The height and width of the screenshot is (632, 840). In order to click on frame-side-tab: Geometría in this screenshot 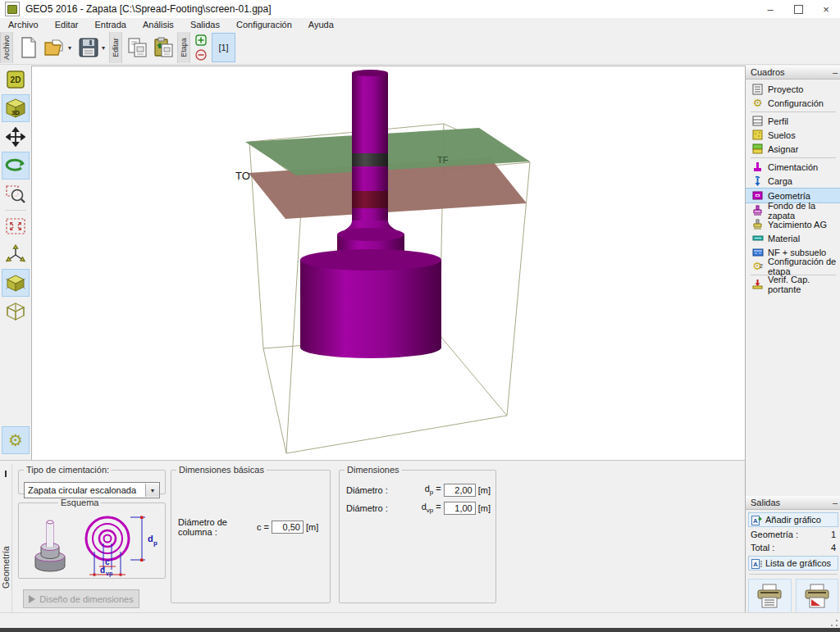, I will do `click(7, 539)`.